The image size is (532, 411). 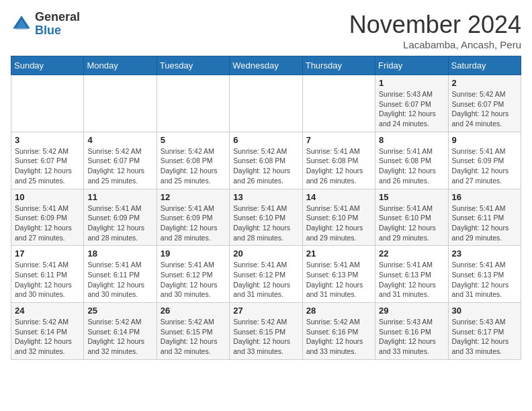 I want to click on calendar-cell: 2Sunrise: 5:42 AM Sunset: 6:07 PM Daylig…, so click(x=484, y=103).